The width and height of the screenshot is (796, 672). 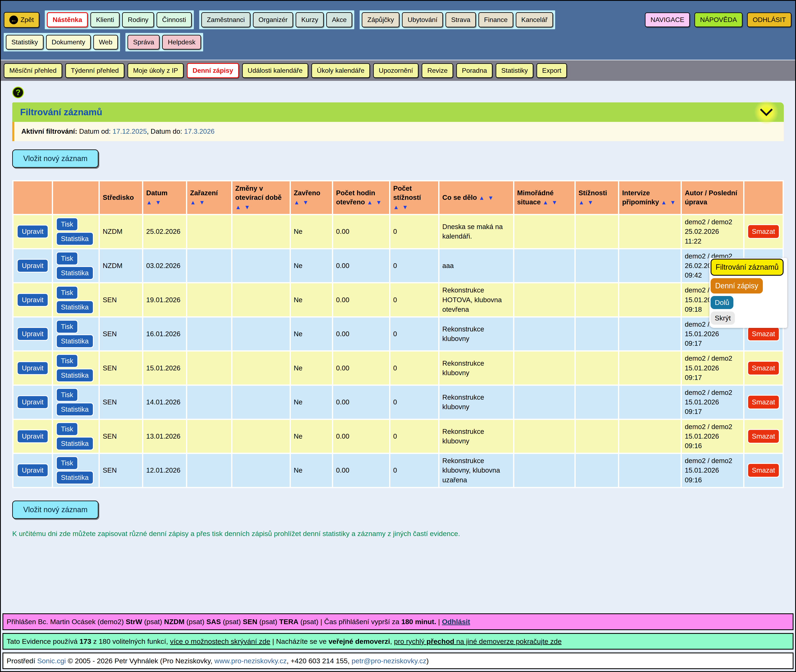 I want to click on popup-item-skryt: Skrýt, so click(x=723, y=318).